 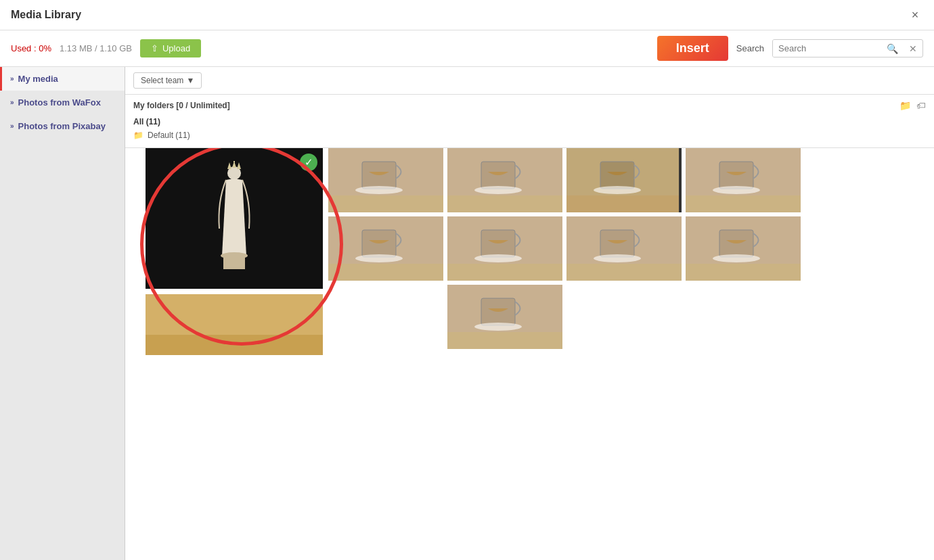 I want to click on select-team-button: Select team ▼, so click(x=168, y=80).